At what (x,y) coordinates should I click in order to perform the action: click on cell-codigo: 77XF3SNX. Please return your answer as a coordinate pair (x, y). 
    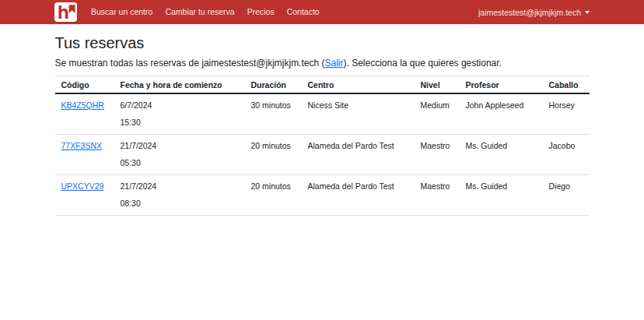
    Looking at the image, I should click on (85, 155).